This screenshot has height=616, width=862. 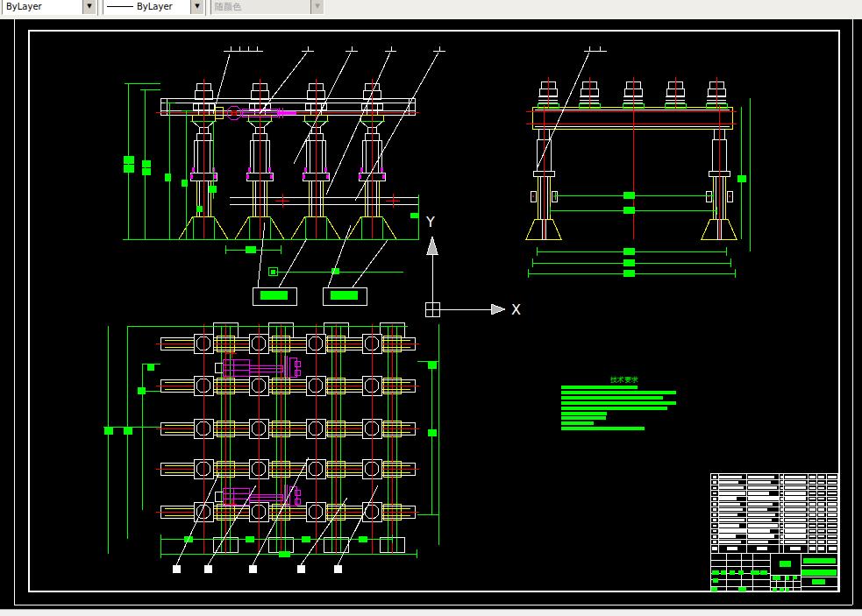 What do you see at coordinates (153, 7) in the screenshot?
I see `linetype-control: ByLayer ▼` at bounding box center [153, 7].